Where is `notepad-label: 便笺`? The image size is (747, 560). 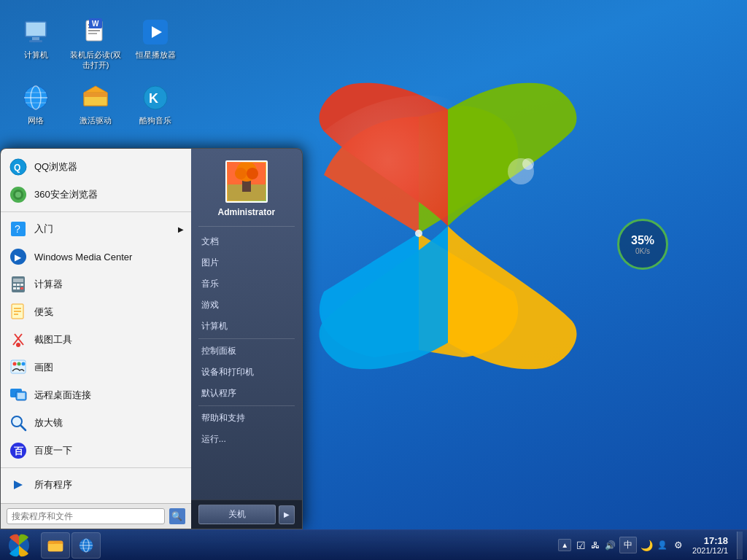
notepad-label: 便笺 is located at coordinates (44, 312).